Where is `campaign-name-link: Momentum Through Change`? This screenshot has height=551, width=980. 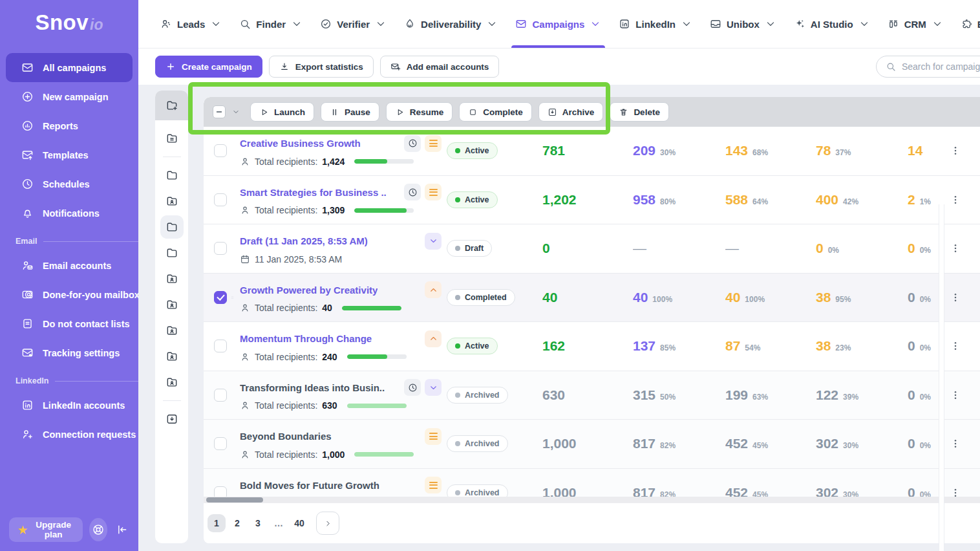
campaign-name-link: Momentum Through Change is located at coordinates (306, 339).